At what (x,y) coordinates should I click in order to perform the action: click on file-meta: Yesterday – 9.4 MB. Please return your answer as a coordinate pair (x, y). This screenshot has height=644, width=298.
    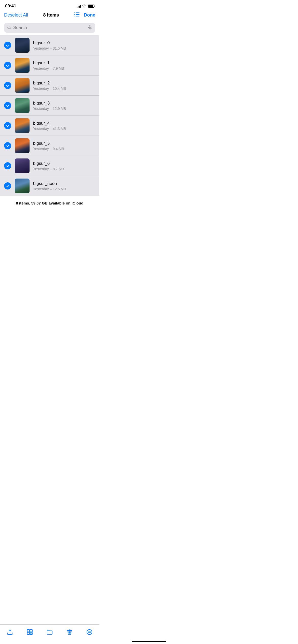
    Looking at the image, I should click on (64, 149).